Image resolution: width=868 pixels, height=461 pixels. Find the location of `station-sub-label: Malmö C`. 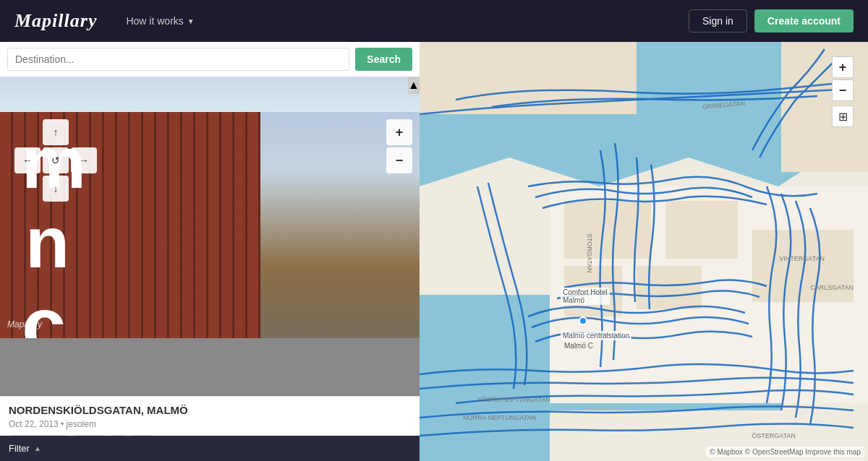

station-sub-label: Malmö C is located at coordinates (579, 345).